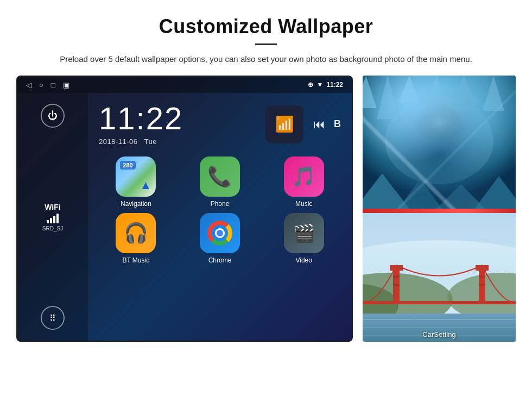 The height and width of the screenshot is (407, 532). What do you see at coordinates (303, 260) in the screenshot?
I see `video-app-label: Video` at bounding box center [303, 260].